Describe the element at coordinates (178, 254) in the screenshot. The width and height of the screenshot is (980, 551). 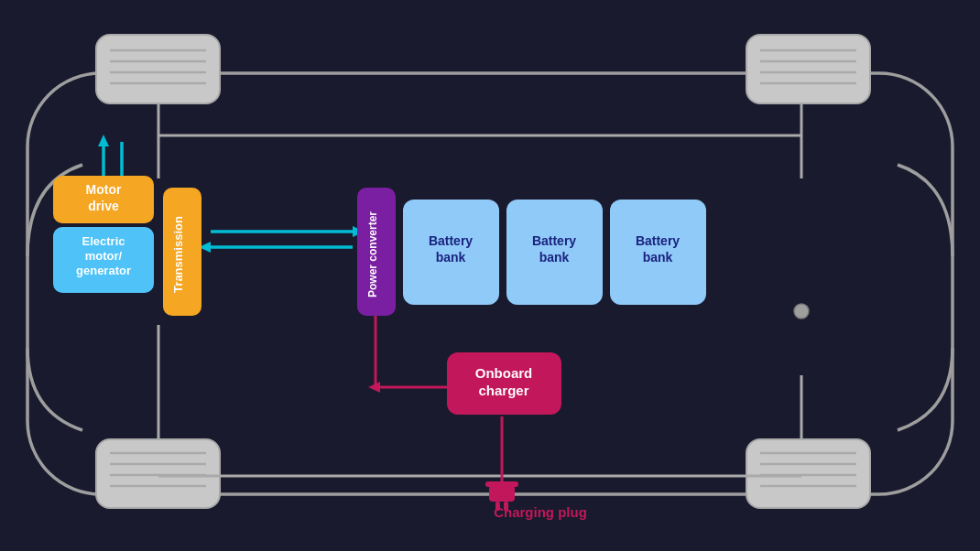
I see `svg-text: Transmission` at that location.